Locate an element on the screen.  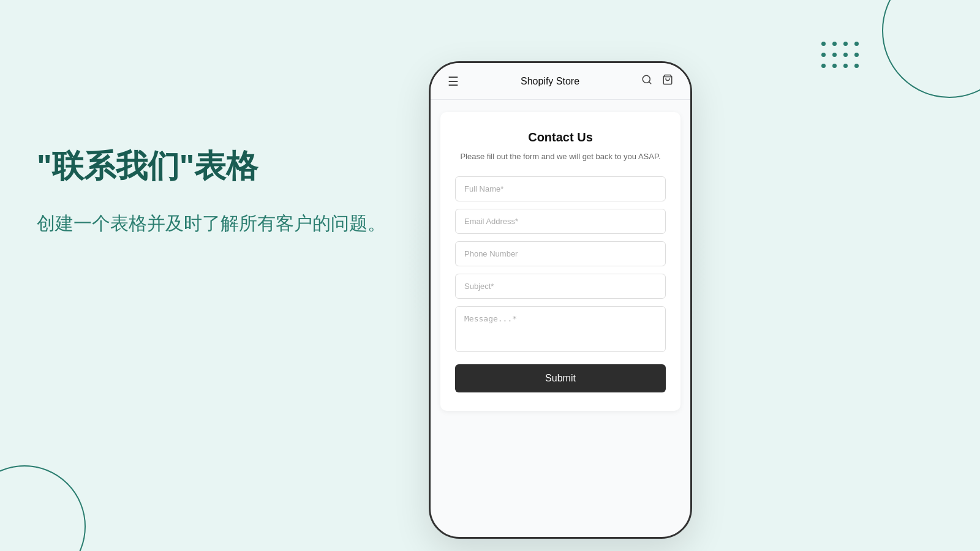
store-name: Shopify Store is located at coordinates (550, 81).